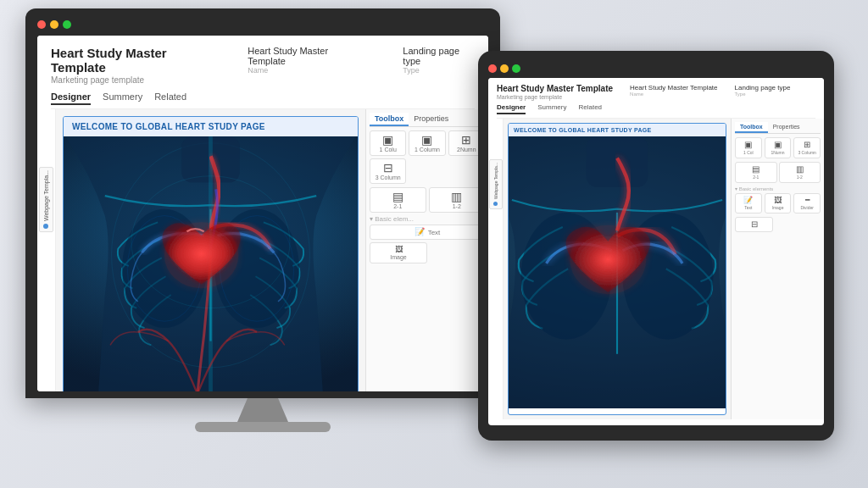 Image resolution: width=868 pixels, height=488 pixels. Describe the element at coordinates (778, 188) in the screenshot. I see `tablet-basic-label: ▾ Basic elements` at that location.